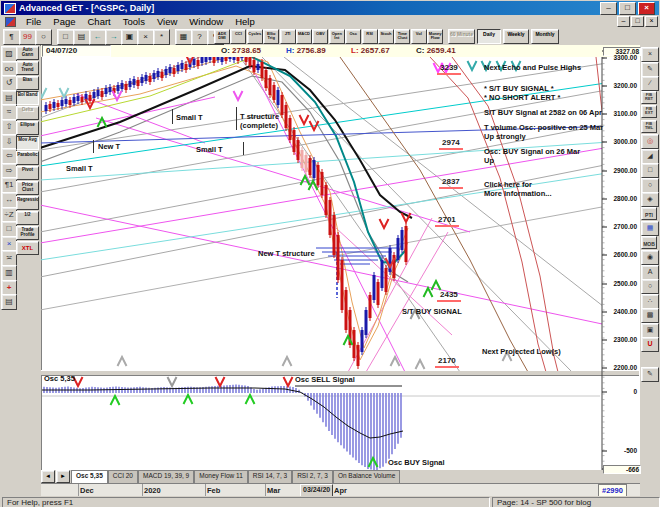  I want to click on menu-item-window: Window, so click(206, 22).